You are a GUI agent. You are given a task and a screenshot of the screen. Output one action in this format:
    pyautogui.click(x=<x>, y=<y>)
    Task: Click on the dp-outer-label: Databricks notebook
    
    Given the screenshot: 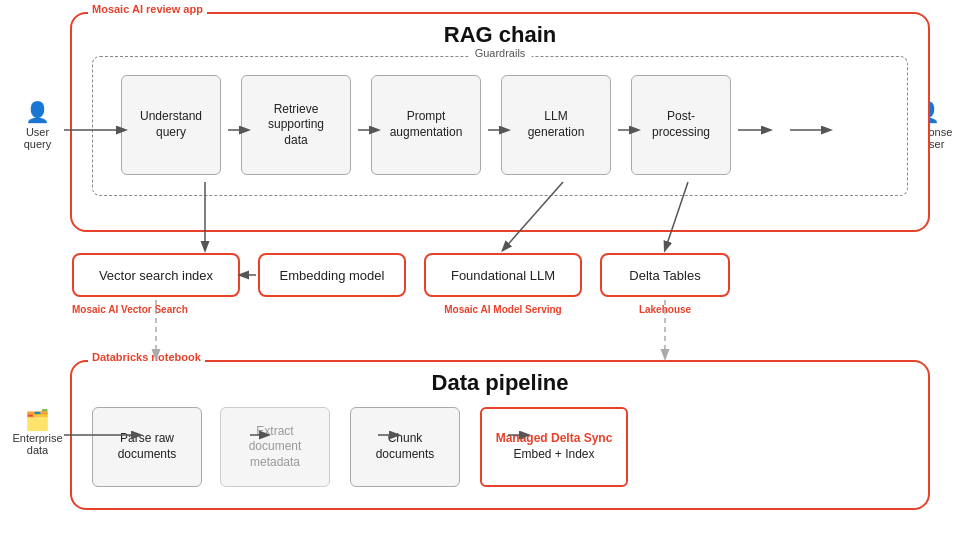 What is the action you would take?
    pyautogui.click(x=146, y=357)
    